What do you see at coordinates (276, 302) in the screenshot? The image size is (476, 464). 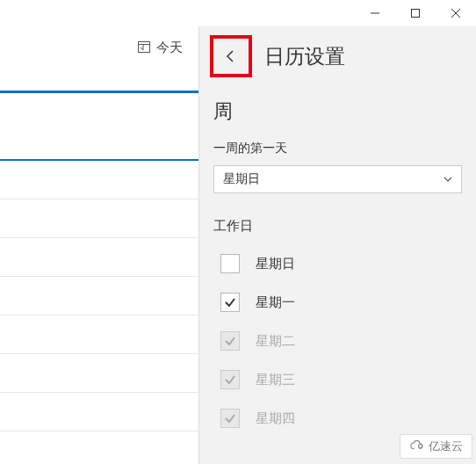 I see `workday-label: 星期一` at bounding box center [276, 302].